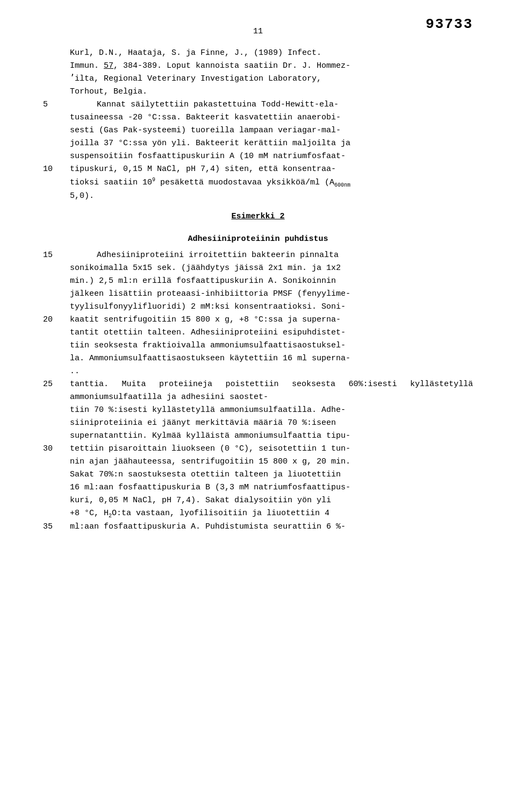 This screenshot has width=516, height=812. Describe the element at coordinates (271, 527) in the screenshot. I see `para7-line1: ml:aan fosfaattipuskuria A. Puhdistumist…` at that location.